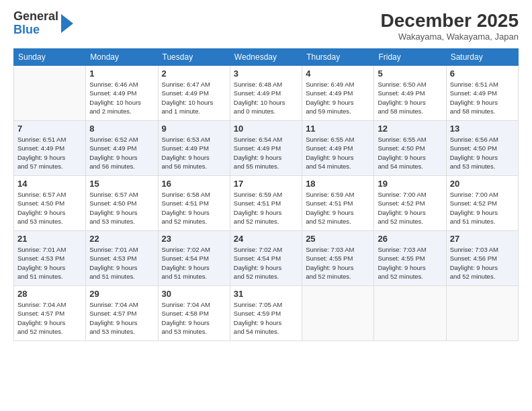 This screenshot has height=411, width=532. I want to click on day-info: Sunrise: 7:02 AM Sunset: 4:54 PM Dayligh…, so click(194, 263).